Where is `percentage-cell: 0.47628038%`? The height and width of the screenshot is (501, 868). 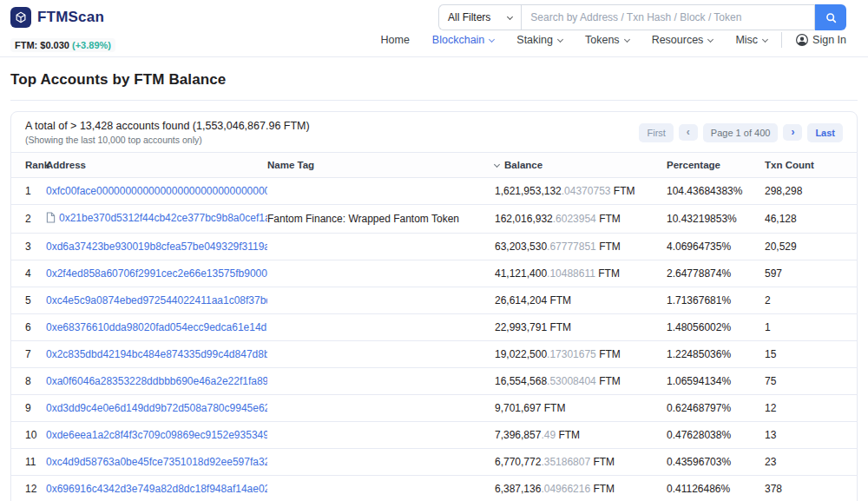
percentage-cell: 0.47628038% is located at coordinates (715, 436).